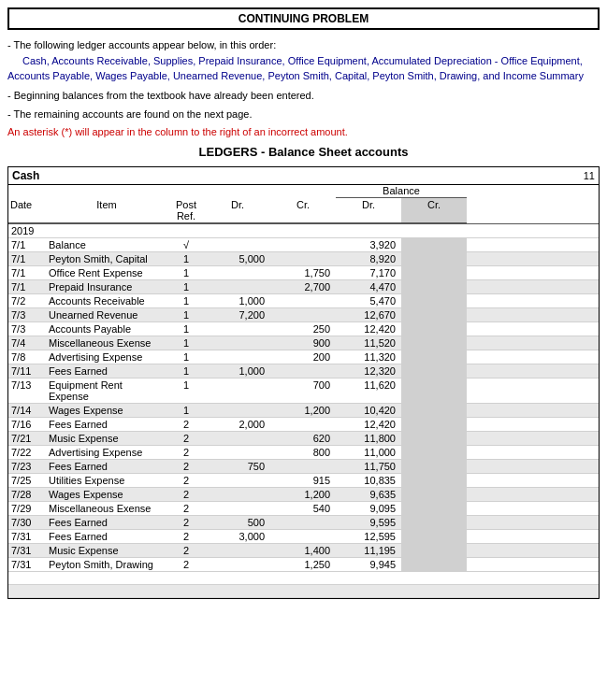 This screenshot has height=700, width=607. I want to click on row-bal-dr: 12,320, so click(369, 371).